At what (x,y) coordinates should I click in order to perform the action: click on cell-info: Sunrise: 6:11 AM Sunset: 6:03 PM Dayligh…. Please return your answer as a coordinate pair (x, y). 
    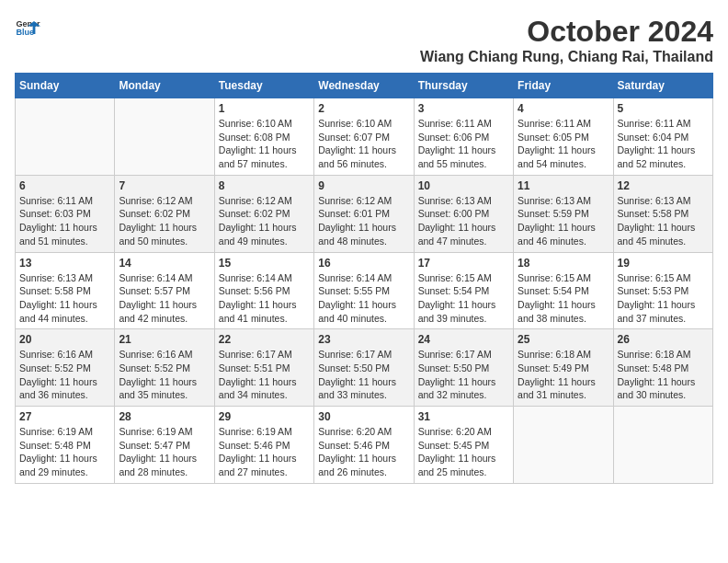
    Looking at the image, I should click on (64, 221).